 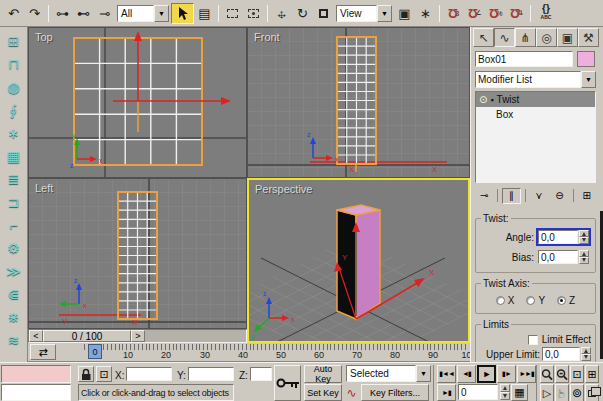 What do you see at coordinates (36, 392) in the screenshot?
I see `maxscript-mini-listener-white` at bounding box center [36, 392].